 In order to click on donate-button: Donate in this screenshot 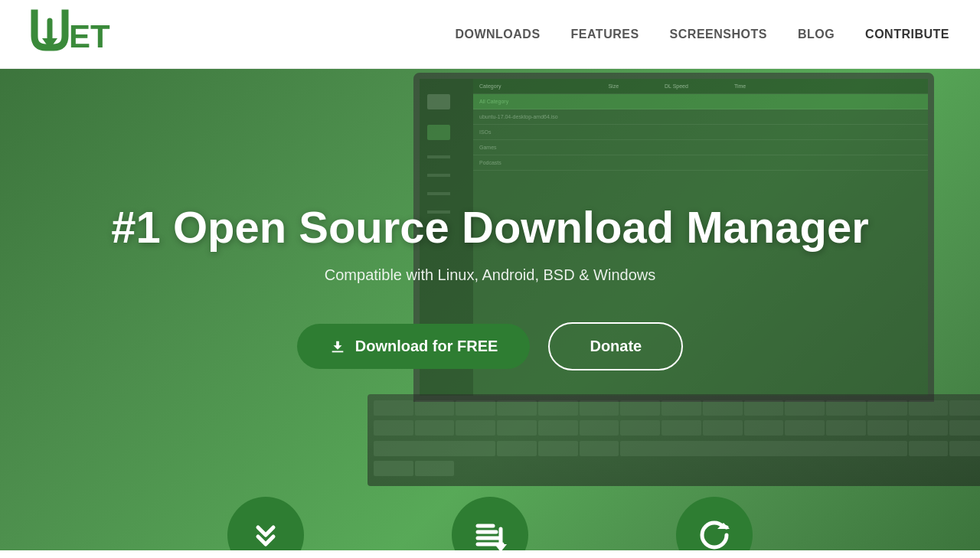, I will do `click(616, 346)`.